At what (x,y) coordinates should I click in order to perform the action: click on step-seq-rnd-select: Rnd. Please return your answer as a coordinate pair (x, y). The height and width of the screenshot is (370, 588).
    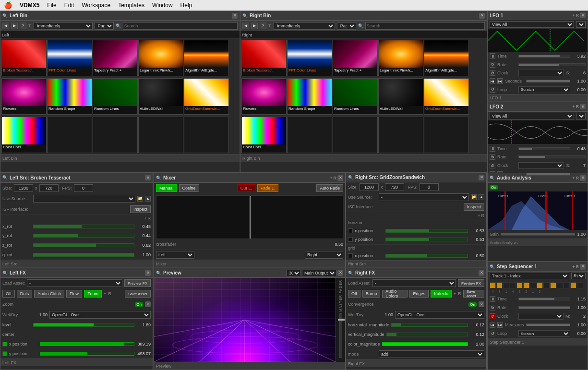
    Looking at the image, I should click on (578, 276).